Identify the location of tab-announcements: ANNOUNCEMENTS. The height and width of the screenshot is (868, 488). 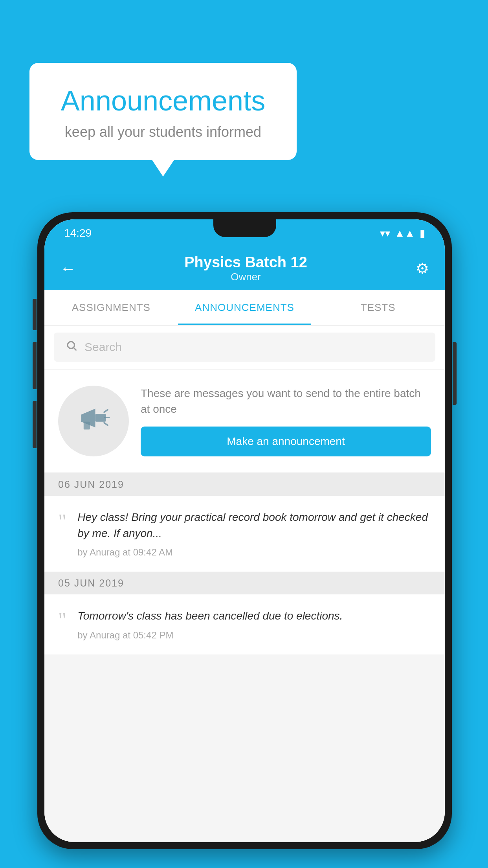
(245, 307).